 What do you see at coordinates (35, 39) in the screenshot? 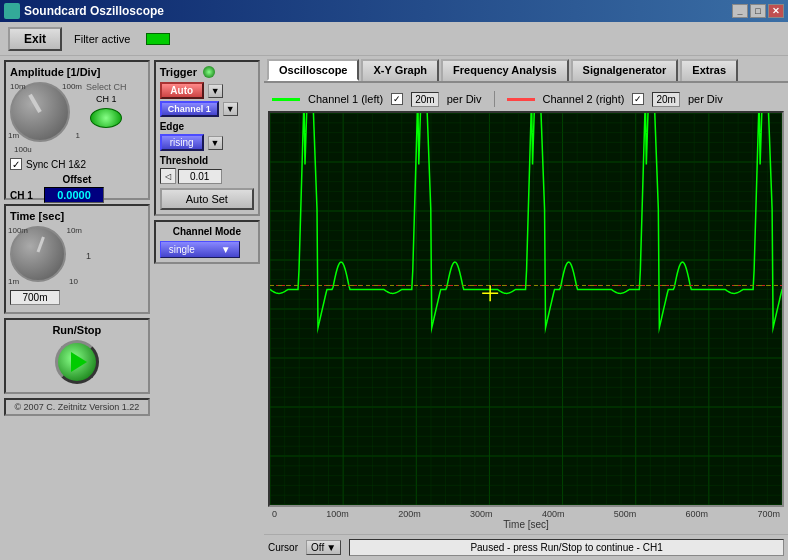
I see `exit-button: Exit` at bounding box center [35, 39].